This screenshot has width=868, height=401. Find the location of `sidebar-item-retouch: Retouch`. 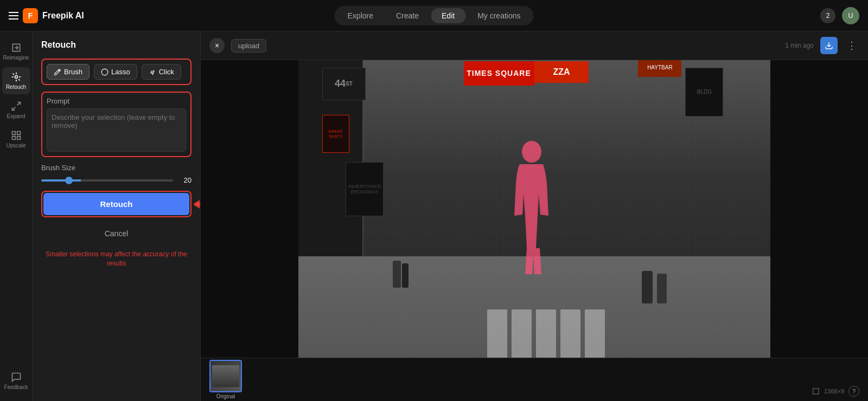

sidebar-item-retouch: Retouch is located at coordinates (16, 81).